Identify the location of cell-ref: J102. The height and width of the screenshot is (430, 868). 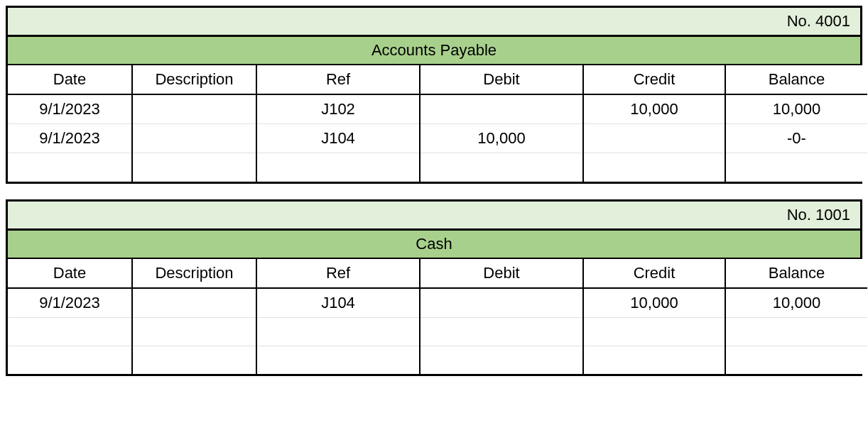
(338, 109).